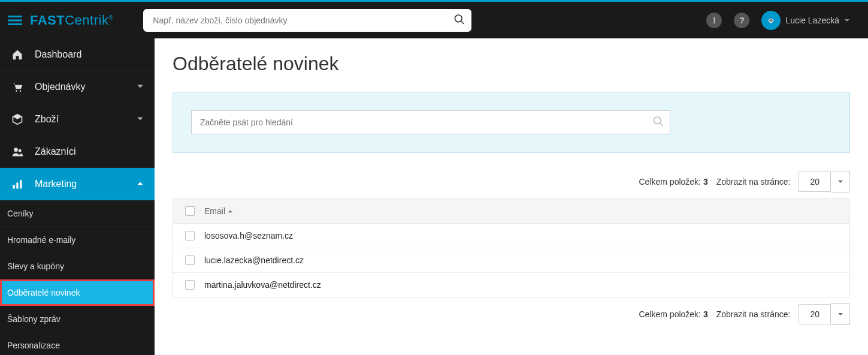  What do you see at coordinates (714, 20) in the screenshot?
I see `alert-icon: !` at bounding box center [714, 20].